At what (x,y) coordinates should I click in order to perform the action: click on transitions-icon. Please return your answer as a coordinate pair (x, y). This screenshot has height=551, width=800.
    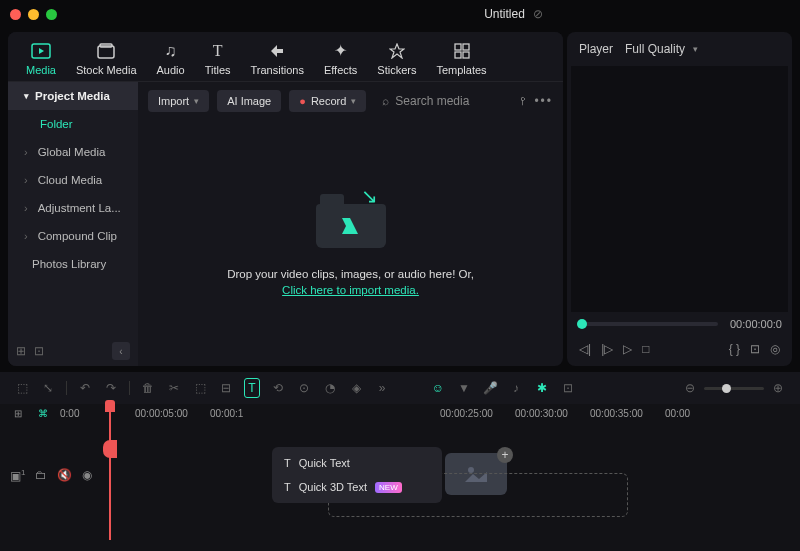
    Looking at the image, I should click on (277, 51).